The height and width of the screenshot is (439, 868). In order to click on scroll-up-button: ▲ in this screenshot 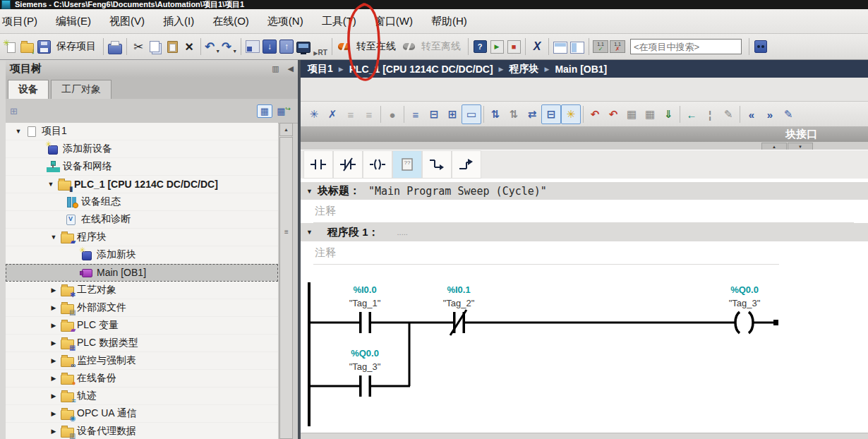, I will do `click(287, 130)`.